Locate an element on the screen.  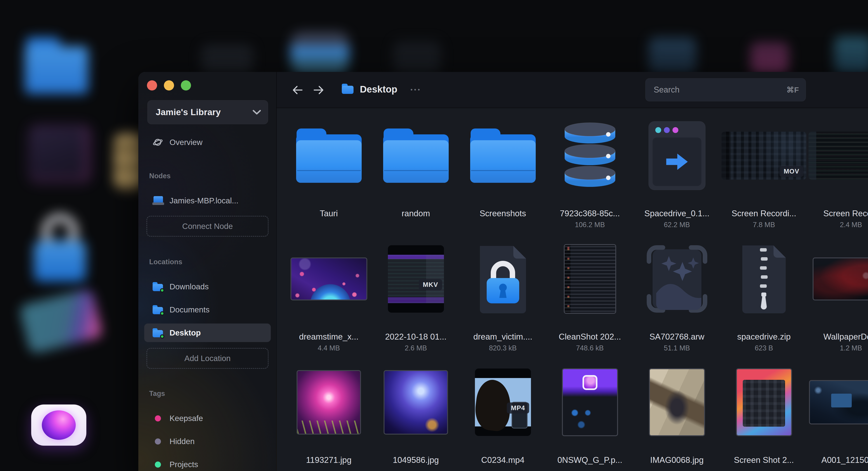
file-name: CleanShot 202... is located at coordinates (590, 337).